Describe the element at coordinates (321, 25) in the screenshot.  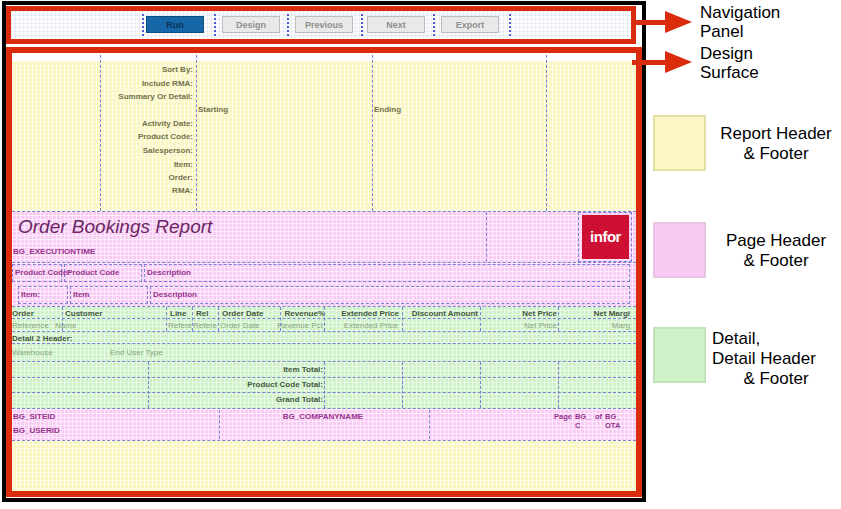
I see `navigation-panel: Run Design Previous Next Export` at that location.